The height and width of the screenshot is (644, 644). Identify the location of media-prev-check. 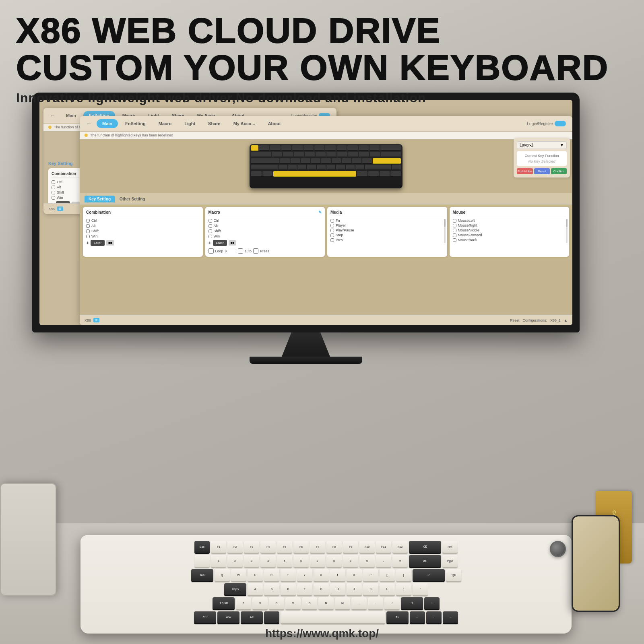
(332, 240).